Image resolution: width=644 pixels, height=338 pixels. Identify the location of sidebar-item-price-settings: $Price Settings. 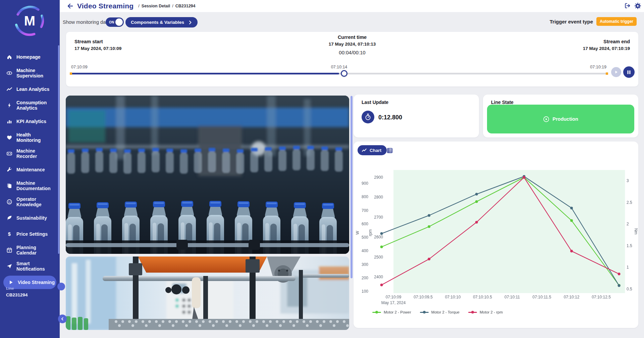
(30, 234).